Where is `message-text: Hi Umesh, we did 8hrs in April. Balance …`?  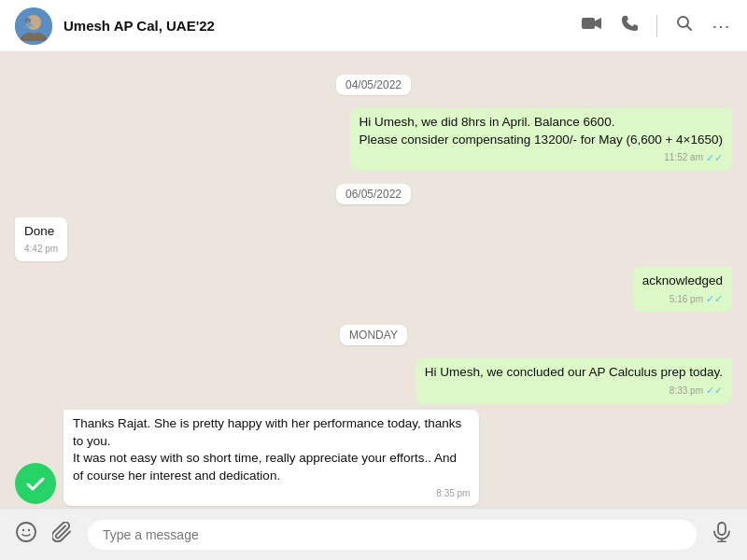
message-text: Hi Umesh, we did 8hrs in April. Balance … is located at coordinates (542, 132).